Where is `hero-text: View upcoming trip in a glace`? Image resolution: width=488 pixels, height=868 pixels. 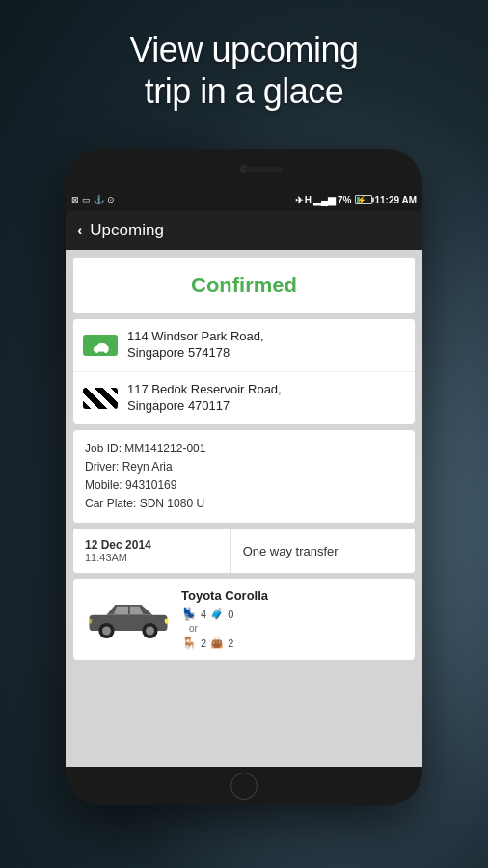 hero-text: View upcoming trip in a glace is located at coordinates (244, 70).